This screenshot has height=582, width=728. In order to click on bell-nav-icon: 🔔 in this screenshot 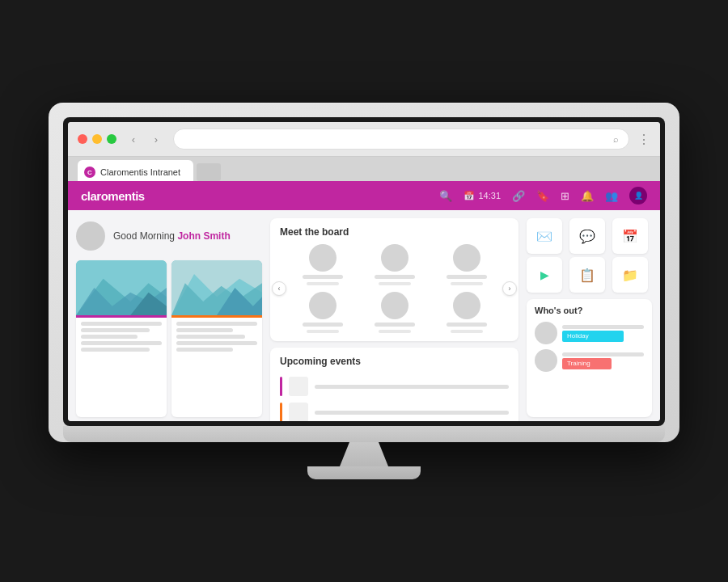, I will do `click(587, 196)`.